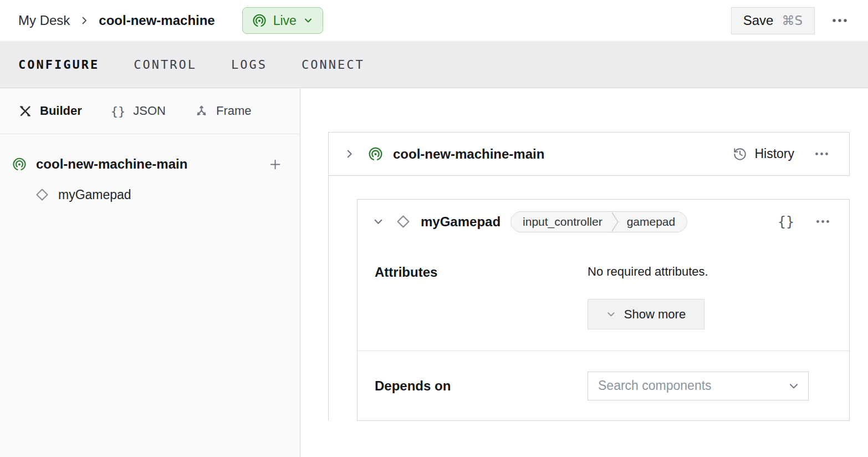 The height and width of the screenshot is (457, 868). Describe the element at coordinates (285, 21) in the screenshot. I see `live-status-label: Live` at that location.